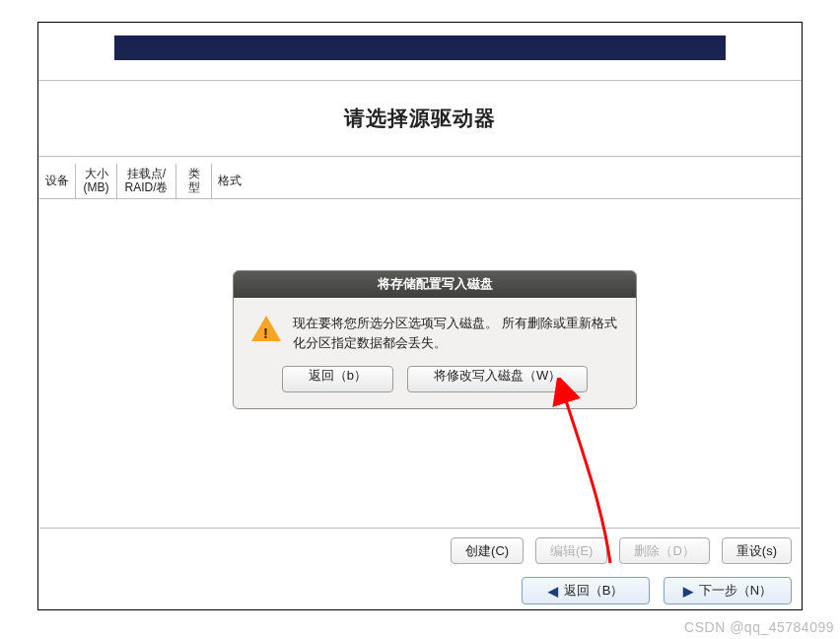  What do you see at coordinates (759, 627) in the screenshot?
I see `watermark: CSDN @qq_45784099` at bounding box center [759, 627].